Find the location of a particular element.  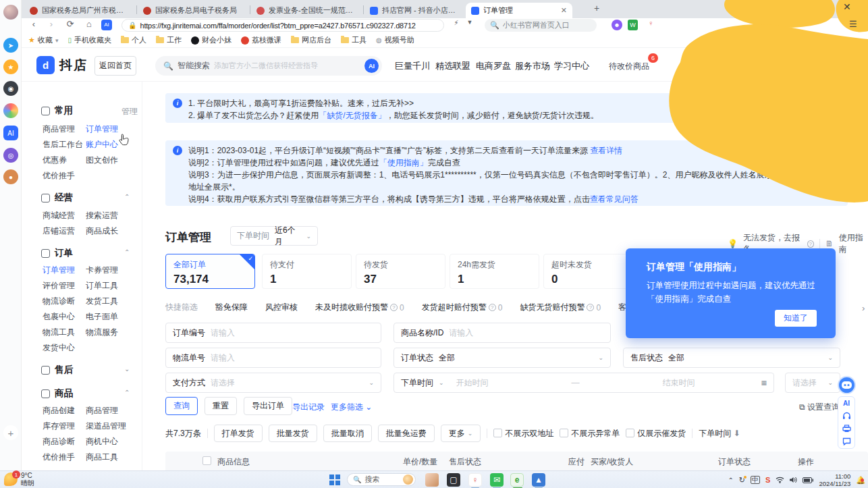

sogou-icon: S is located at coordinates (768, 480).